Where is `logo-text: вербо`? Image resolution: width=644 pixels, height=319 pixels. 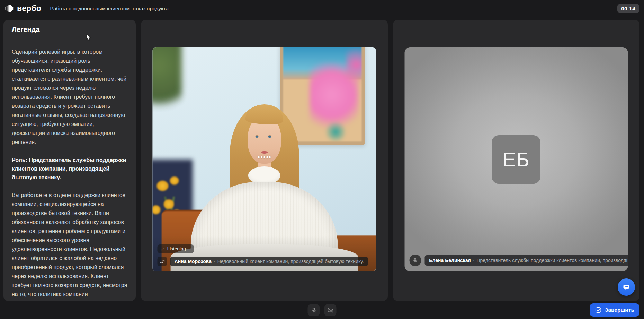 logo-text: вербо is located at coordinates (29, 8).